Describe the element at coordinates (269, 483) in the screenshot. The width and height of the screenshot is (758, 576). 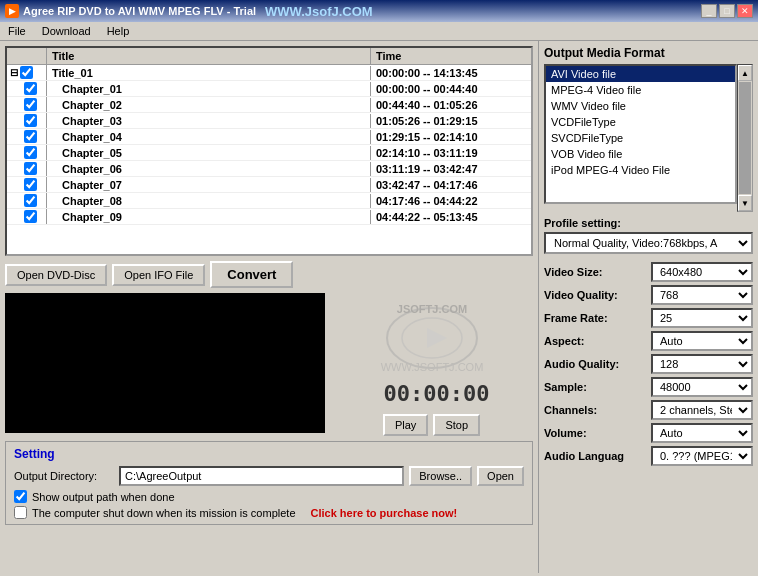
I see `setting-section: Setting Output Directory: Browse.. Open …` at that location.